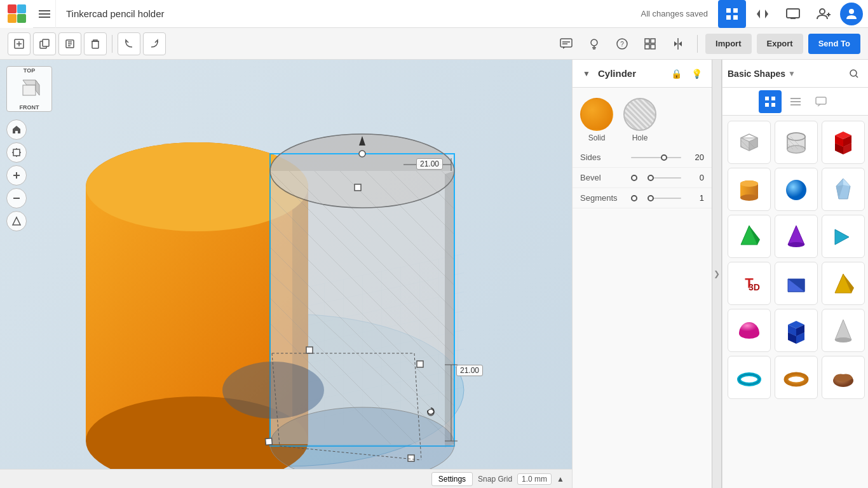  Describe the element at coordinates (732, 14) in the screenshot. I see `grid-view-btn` at that location.